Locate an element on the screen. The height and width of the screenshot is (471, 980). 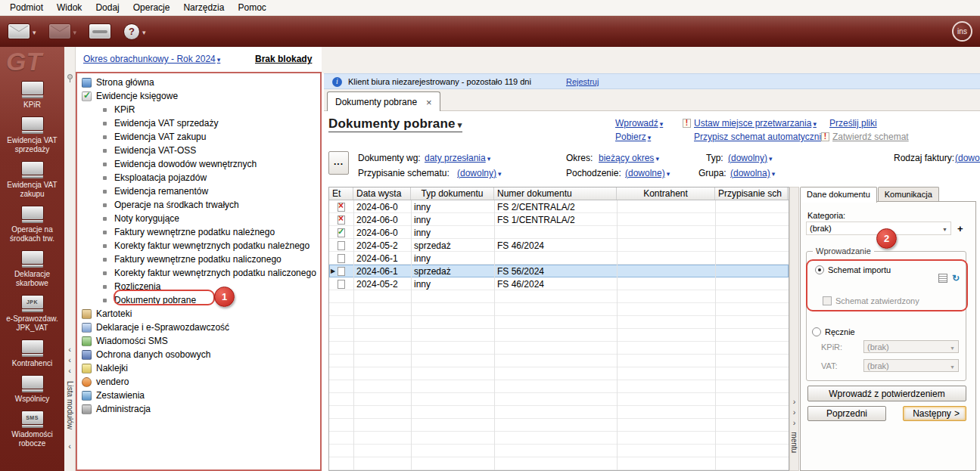
tree-item: Faktury wewnętrzne podatku należnego is located at coordinates (198, 232).